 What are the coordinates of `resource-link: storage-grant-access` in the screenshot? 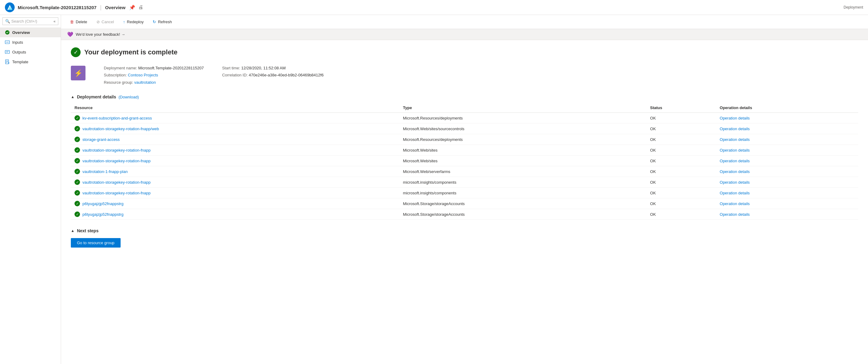 It's located at (101, 140).